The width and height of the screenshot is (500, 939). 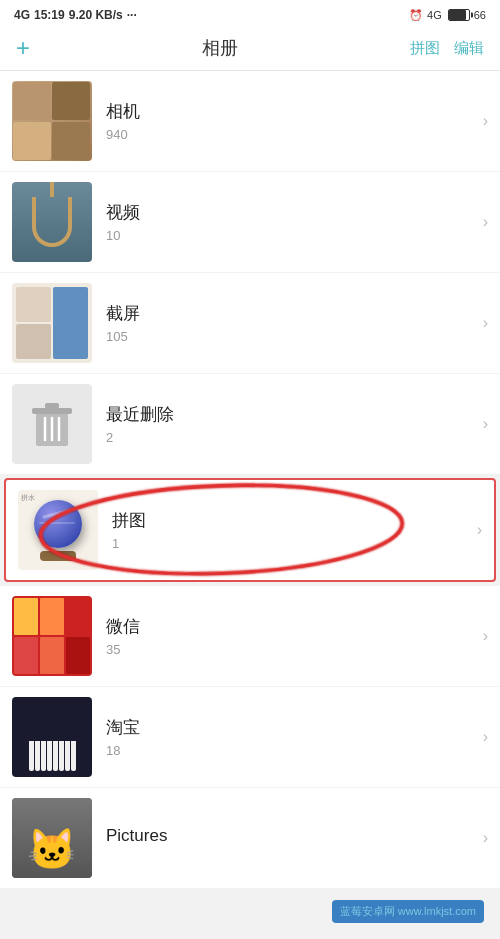 I want to click on battery-icon, so click(x=459, y=15).